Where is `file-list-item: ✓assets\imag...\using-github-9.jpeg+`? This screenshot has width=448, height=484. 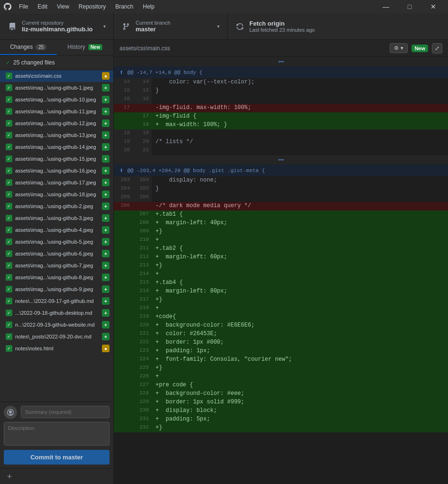
file-list-item: ✓assets\imag...\using-github-9.jpeg+ is located at coordinates (57, 289).